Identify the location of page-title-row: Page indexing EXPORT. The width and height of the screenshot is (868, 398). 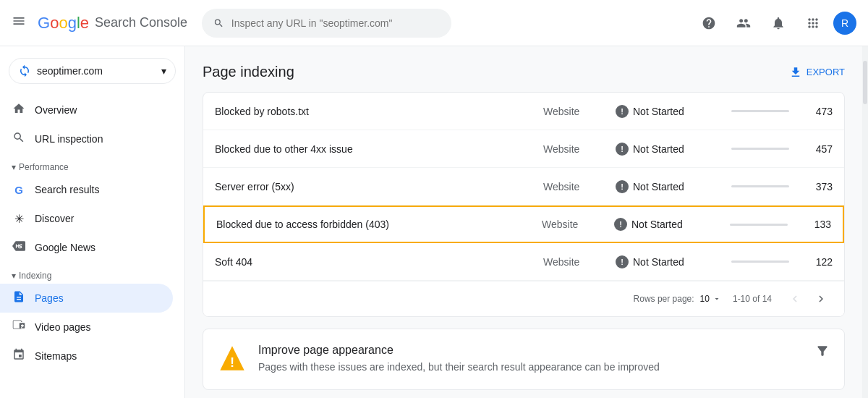
(524, 72).